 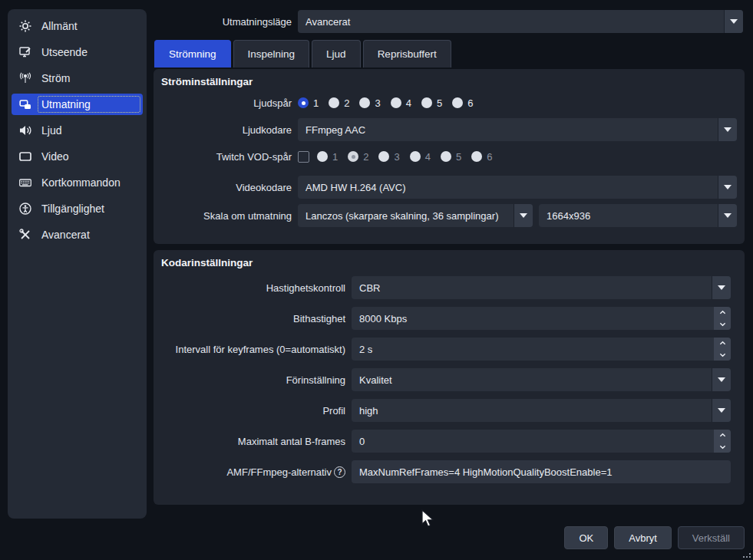 What do you see at coordinates (89, 104) in the screenshot?
I see `sidebar-item-label: Utmatning` at bounding box center [89, 104].